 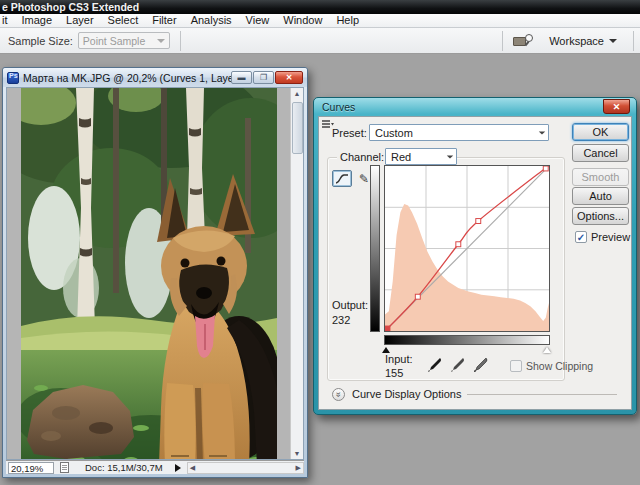 I want to click on show-clipping-checkbox: ✓, so click(x=516, y=366).